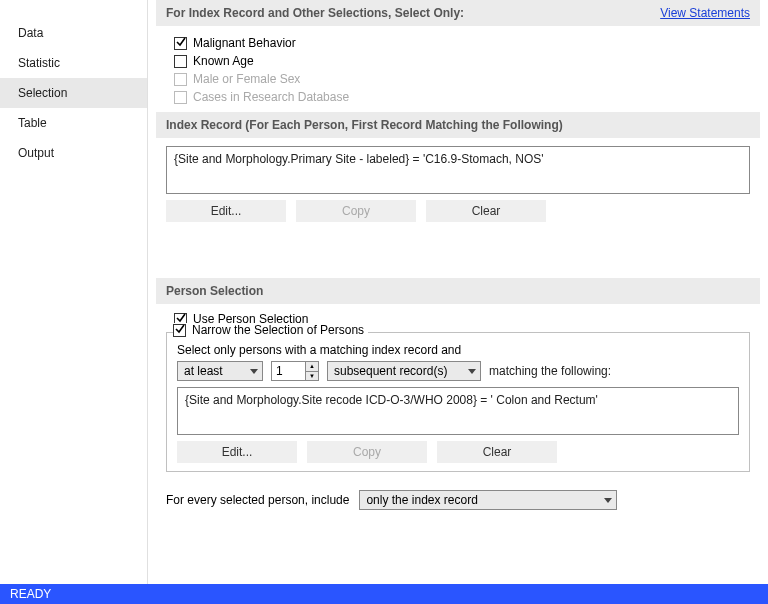 The image size is (768, 604). What do you see at coordinates (74, 93) in the screenshot?
I see `sidebar-item-selection: Selection` at bounding box center [74, 93].